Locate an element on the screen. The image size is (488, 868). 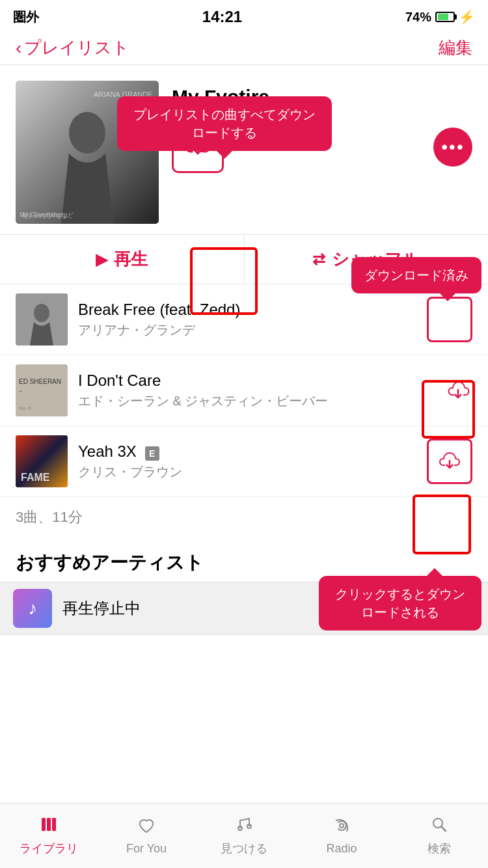
search-svg-icon is located at coordinates (439, 824).